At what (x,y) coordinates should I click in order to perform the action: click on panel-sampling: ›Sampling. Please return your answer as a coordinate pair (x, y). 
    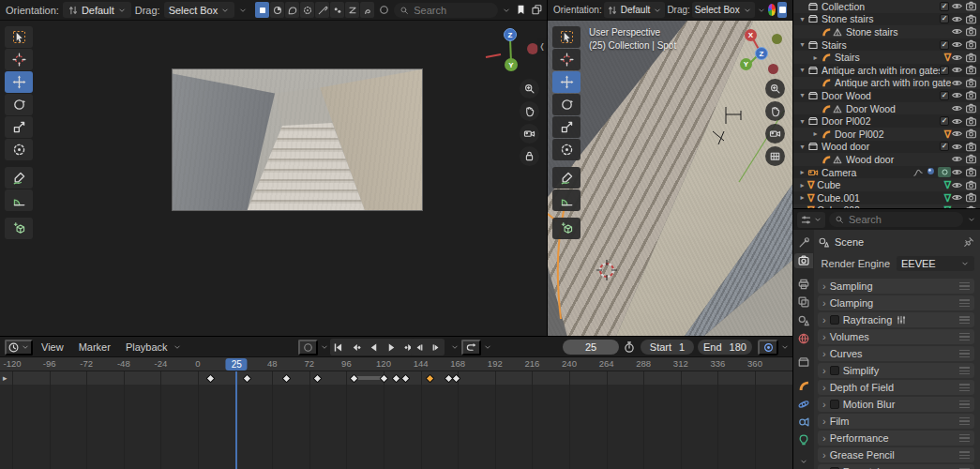
    Looking at the image, I should click on (897, 286).